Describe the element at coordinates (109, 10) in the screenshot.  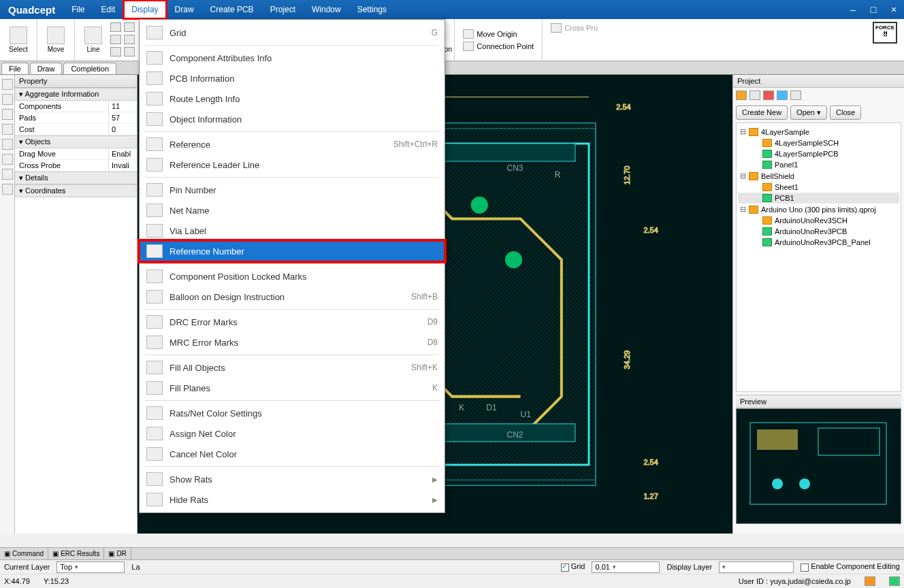
I see `menu-edit: Edit` at that location.